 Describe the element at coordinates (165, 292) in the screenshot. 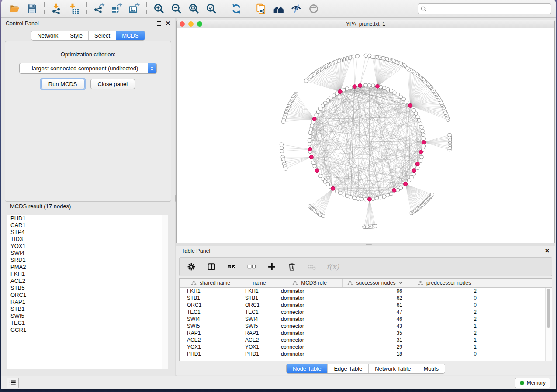

I see `mcds-result-scrollbar` at that location.